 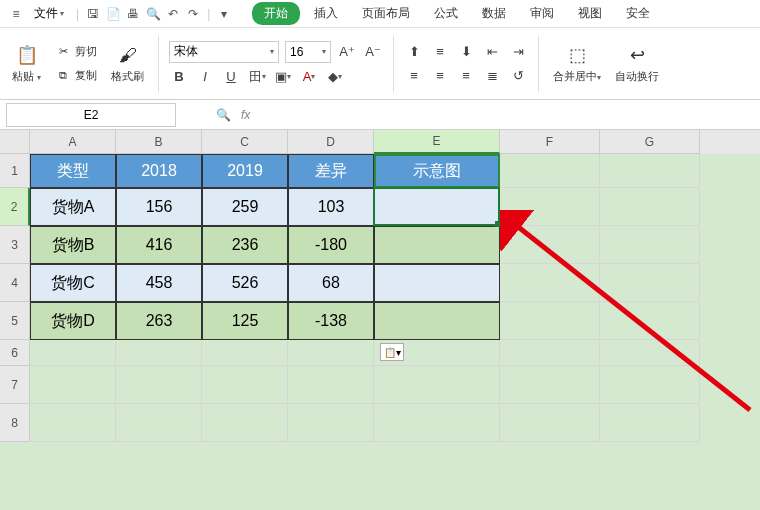 I want to click on print-preview-icon: 🔍, so click(x=153, y=14).